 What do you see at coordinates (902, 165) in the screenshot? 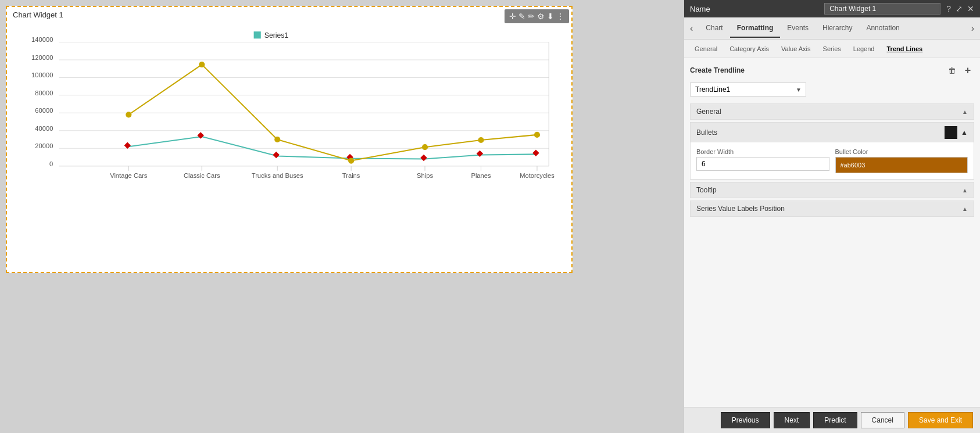
I see `bullet-color-swatch: #ab6003` at bounding box center [902, 165].